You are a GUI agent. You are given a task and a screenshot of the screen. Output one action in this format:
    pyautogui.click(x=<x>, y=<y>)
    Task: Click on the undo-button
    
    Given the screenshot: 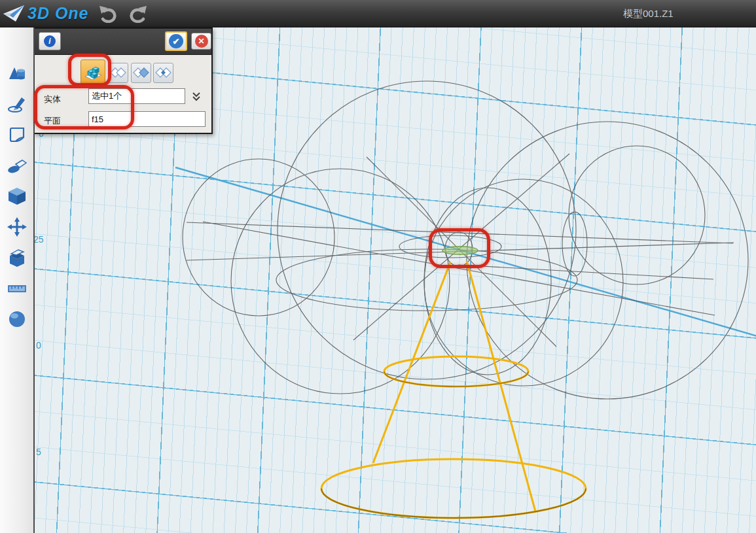 What is the action you would take?
    pyautogui.click(x=108, y=14)
    